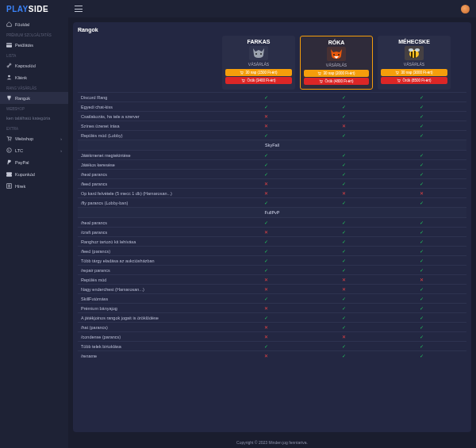 The image size is (476, 448). Describe the element at coordinates (152, 107) in the screenshot. I see `feature-label: Egyedi chat-kiss` at that location.